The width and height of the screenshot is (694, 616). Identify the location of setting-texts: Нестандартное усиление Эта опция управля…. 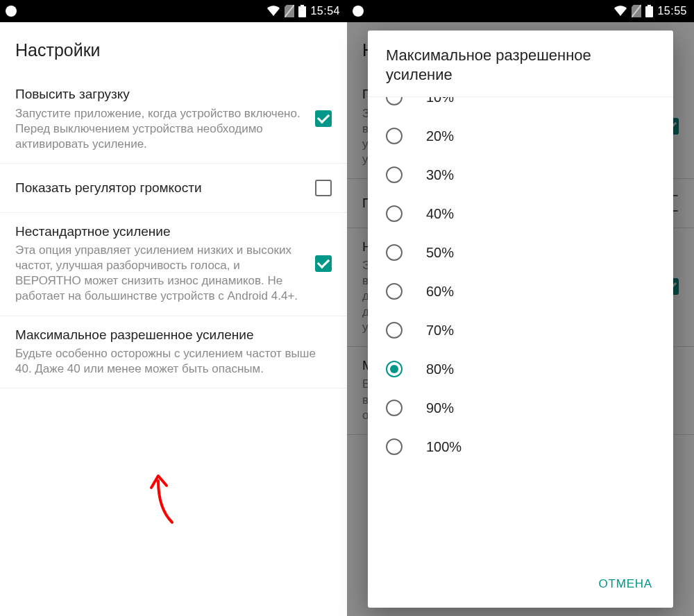
(160, 264).